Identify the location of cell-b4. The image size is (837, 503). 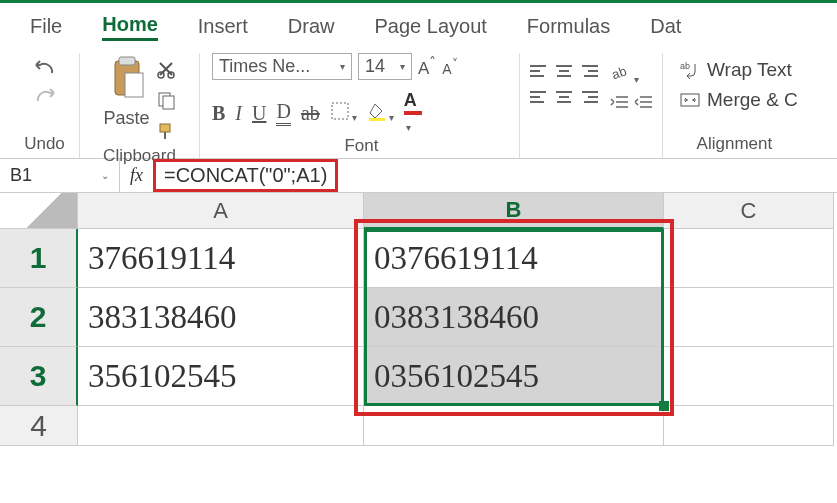
(514, 426).